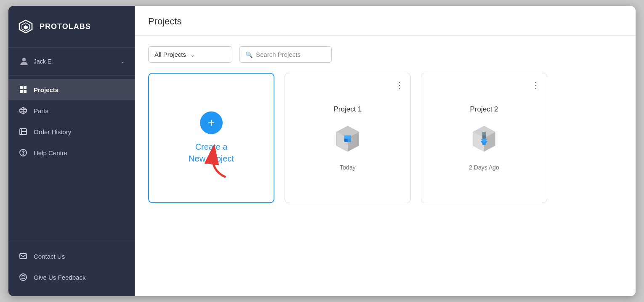 Image resolution: width=644 pixels, height=302 pixels. I want to click on main-header: Projects, so click(385, 21).